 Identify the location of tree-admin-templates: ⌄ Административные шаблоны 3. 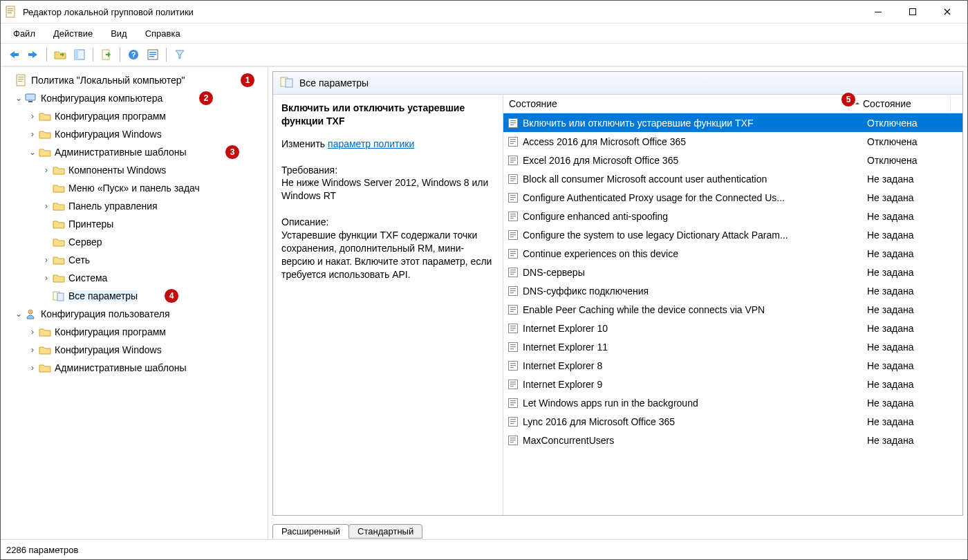
(134, 152).